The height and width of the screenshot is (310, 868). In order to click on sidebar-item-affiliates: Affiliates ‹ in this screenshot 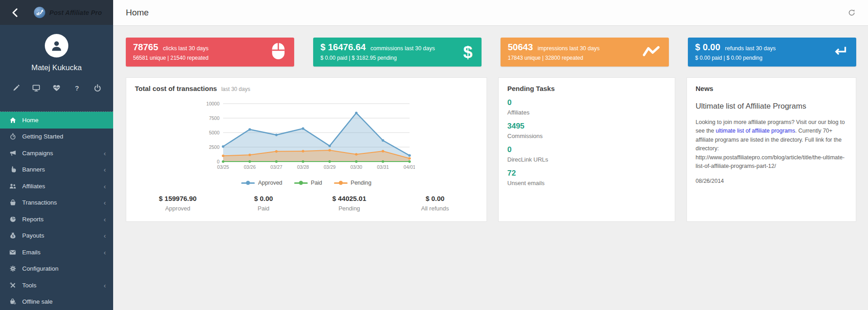, I will do `click(57, 186)`.